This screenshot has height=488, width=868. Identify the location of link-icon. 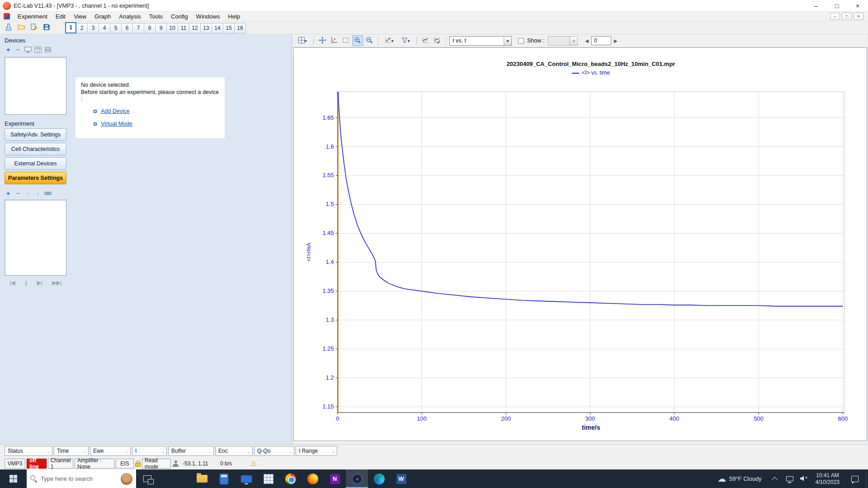
(48, 193).